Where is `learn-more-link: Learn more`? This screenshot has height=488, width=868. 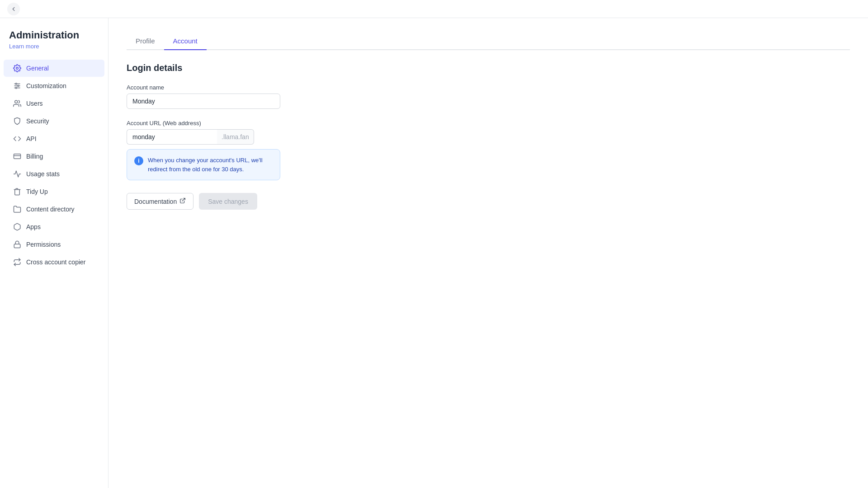 learn-more-link: Learn more is located at coordinates (24, 46).